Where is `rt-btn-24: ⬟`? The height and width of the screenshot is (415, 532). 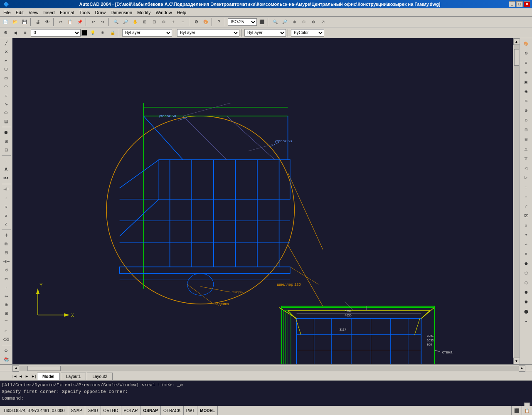 rt-btn-24: ⬟ is located at coordinates (526, 264).